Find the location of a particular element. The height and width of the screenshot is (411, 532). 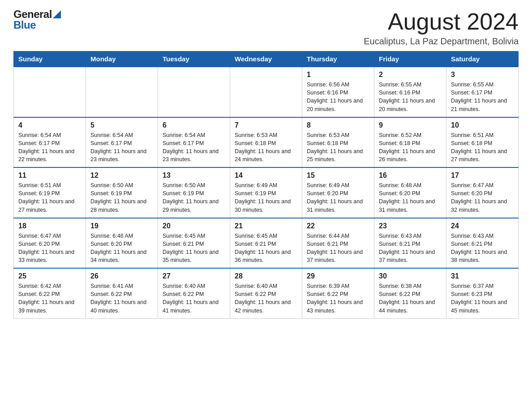

day-info: Sunrise: 6:49 AMSunset: 6:19 PMDaylight:… is located at coordinates (266, 198).